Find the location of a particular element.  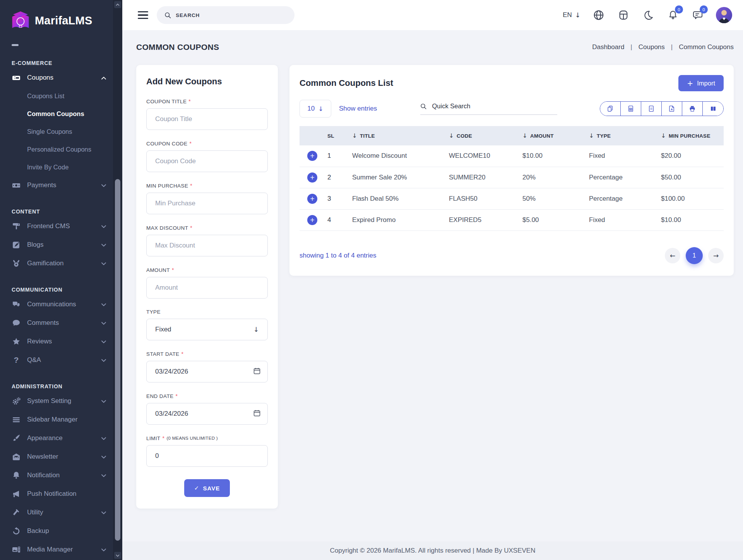

column-header-type: ↓TYPE is located at coordinates (620, 136).